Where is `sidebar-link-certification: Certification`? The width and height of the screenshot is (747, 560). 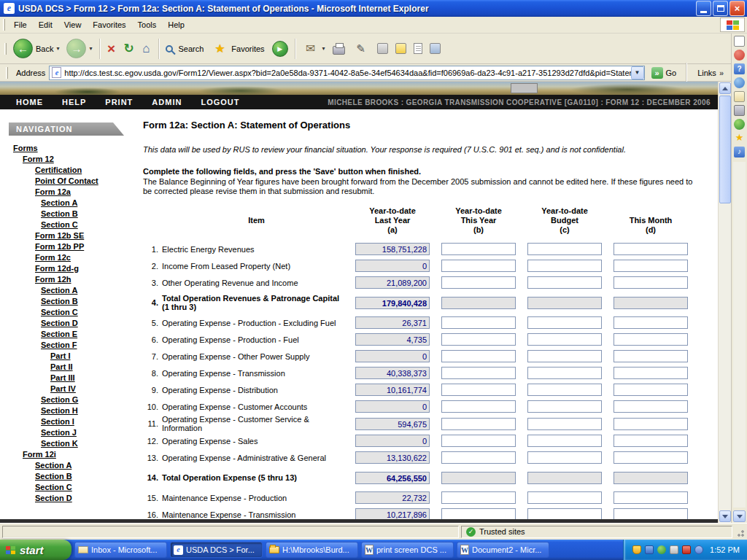
sidebar-link-certification: Certification is located at coordinates (85, 171).